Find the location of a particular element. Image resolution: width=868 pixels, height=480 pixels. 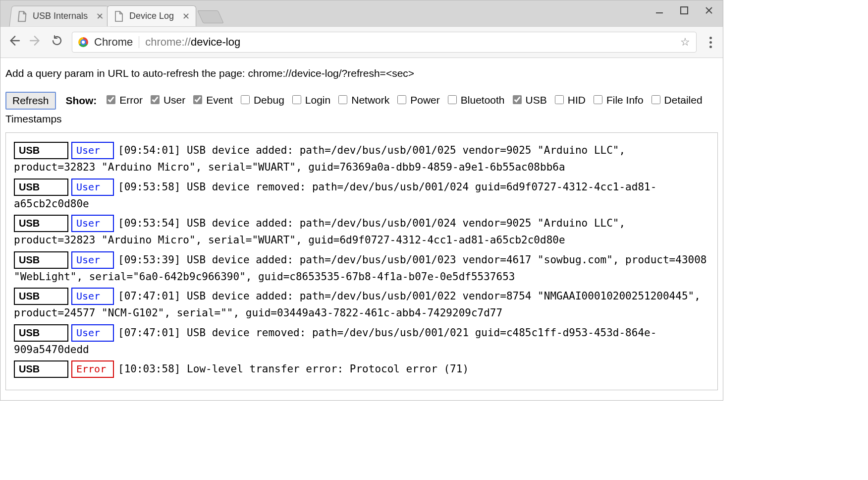

log-timestamp: [09:54:01] is located at coordinates (149, 150).